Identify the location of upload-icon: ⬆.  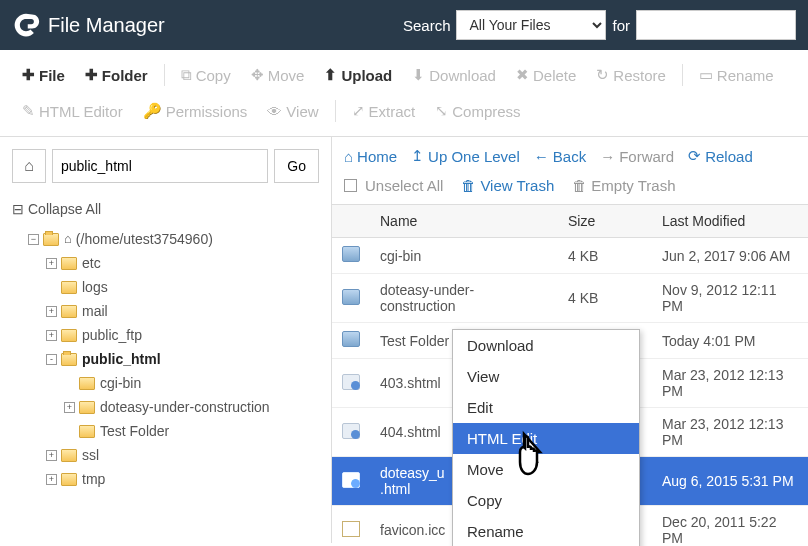
(330, 75).